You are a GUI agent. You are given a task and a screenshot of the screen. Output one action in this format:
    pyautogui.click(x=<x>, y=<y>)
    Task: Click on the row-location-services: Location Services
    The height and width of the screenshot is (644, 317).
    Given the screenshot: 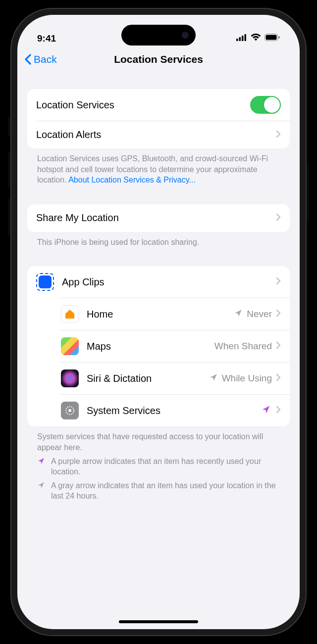 What is the action you would take?
    pyautogui.click(x=158, y=105)
    